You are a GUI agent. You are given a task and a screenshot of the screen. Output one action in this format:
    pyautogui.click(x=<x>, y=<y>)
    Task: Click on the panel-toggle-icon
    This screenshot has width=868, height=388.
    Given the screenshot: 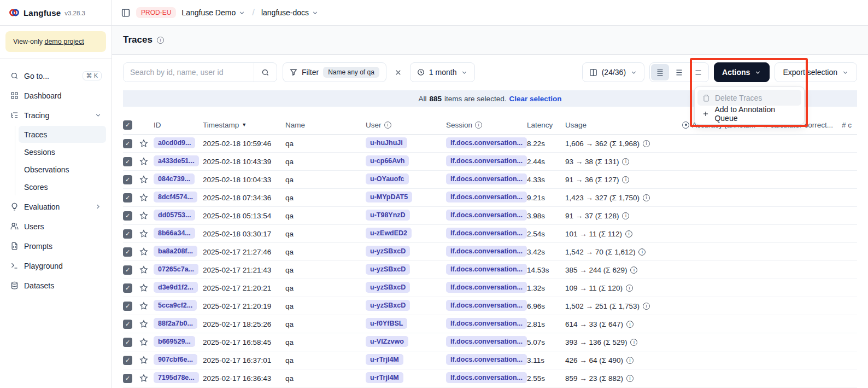 What is the action you would take?
    pyautogui.click(x=126, y=13)
    